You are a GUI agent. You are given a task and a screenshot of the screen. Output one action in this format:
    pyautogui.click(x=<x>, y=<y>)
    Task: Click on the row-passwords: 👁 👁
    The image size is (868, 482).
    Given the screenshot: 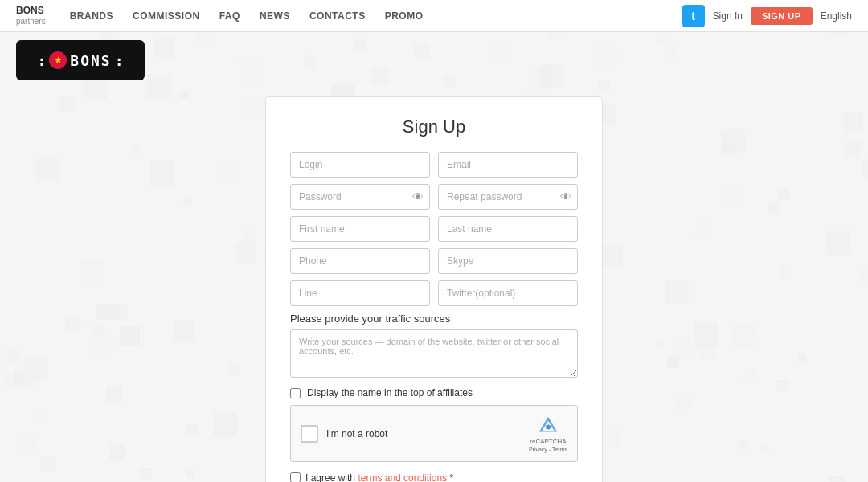 What is the action you would take?
    pyautogui.click(x=434, y=197)
    